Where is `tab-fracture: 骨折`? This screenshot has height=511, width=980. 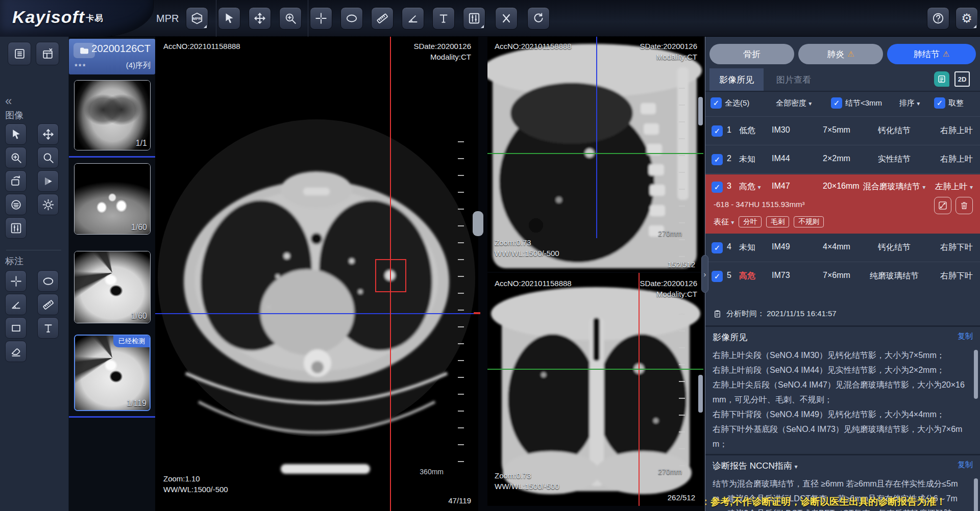
tab-fracture: 骨折 is located at coordinates (752, 54).